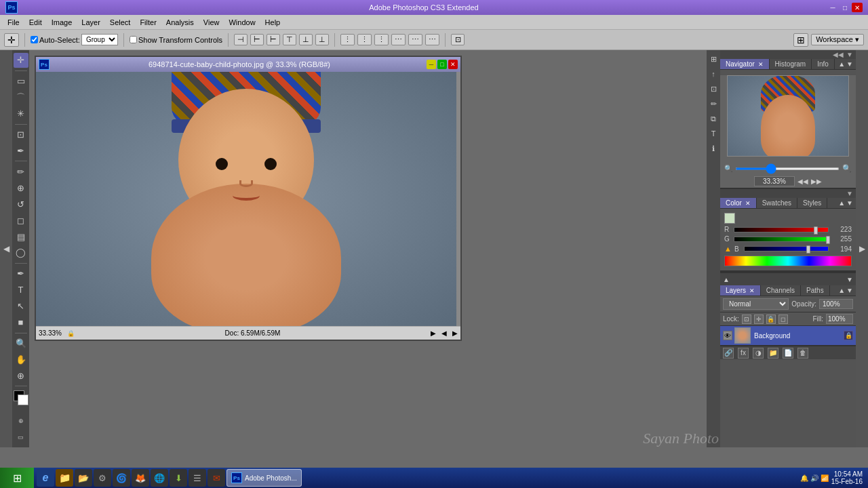  What do you see at coordinates (23, 400) in the screenshot?
I see `background-color` at bounding box center [23, 400].